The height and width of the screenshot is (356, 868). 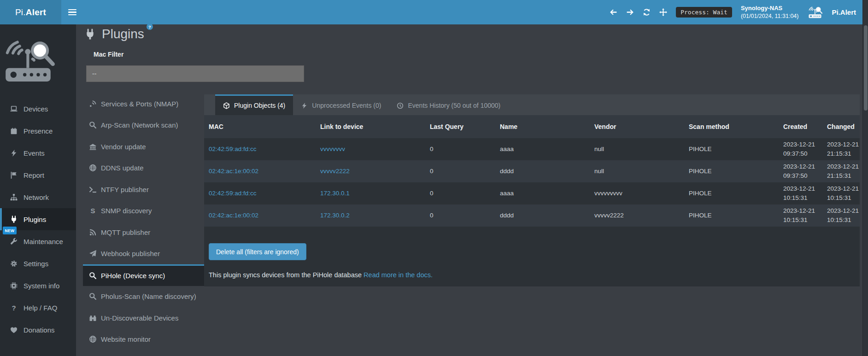 I want to click on plugin-item-label: Pholus-Scan (Name discovery), so click(x=148, y=297).